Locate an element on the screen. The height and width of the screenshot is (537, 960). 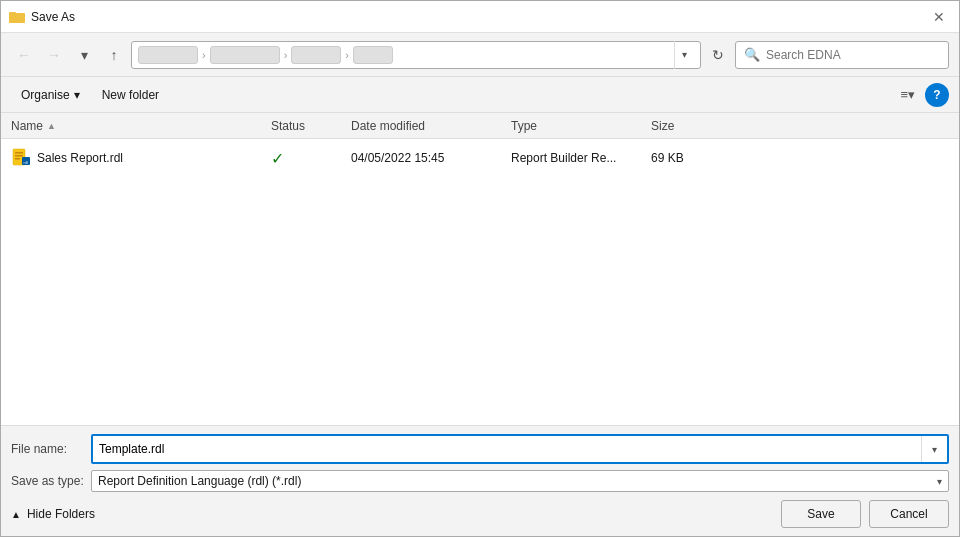
title-bar: Save As ✕ is located at coordinates (480, 17).